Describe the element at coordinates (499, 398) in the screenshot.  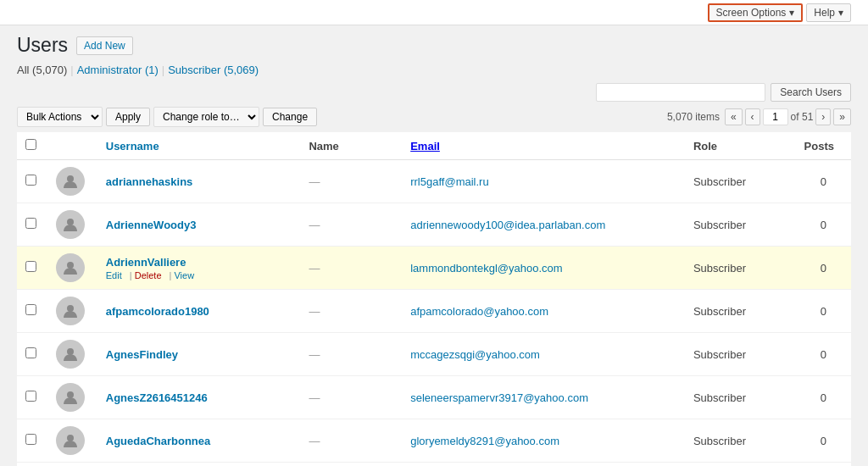
I see `email-link: seleneerspamervr3917@yahoo.com` at that location.